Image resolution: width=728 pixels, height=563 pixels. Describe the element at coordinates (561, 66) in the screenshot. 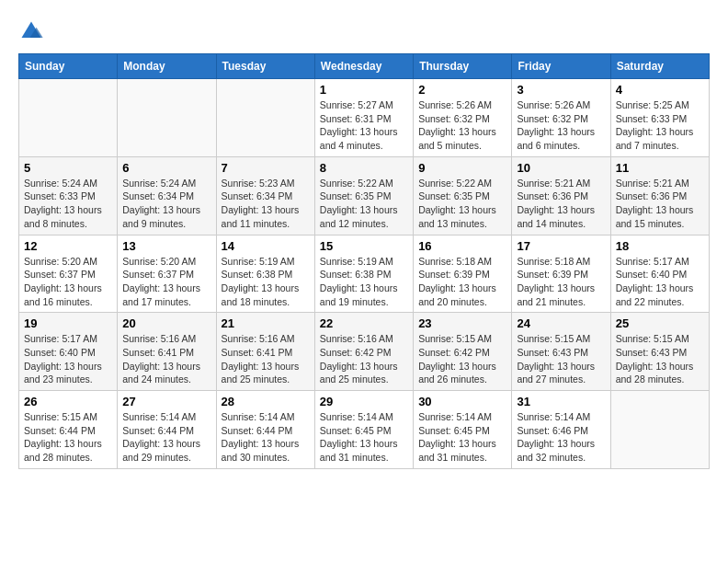

I see `day-header-friday: Friday` at that location.